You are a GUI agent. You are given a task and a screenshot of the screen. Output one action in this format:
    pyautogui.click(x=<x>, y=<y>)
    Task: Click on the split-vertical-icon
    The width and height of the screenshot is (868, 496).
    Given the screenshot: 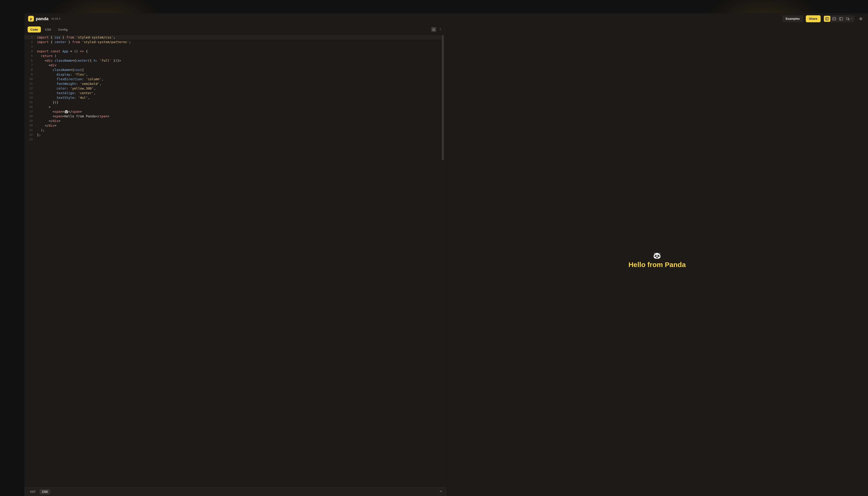 What is the action you would take?
    pyautogui.click(x=827, y=19)
    